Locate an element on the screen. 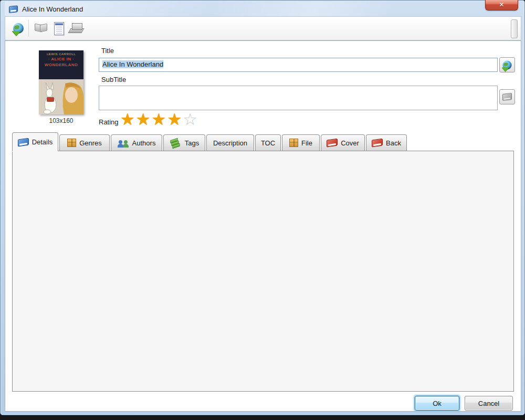  title-web-search-button is located at coordinates (507, 65).